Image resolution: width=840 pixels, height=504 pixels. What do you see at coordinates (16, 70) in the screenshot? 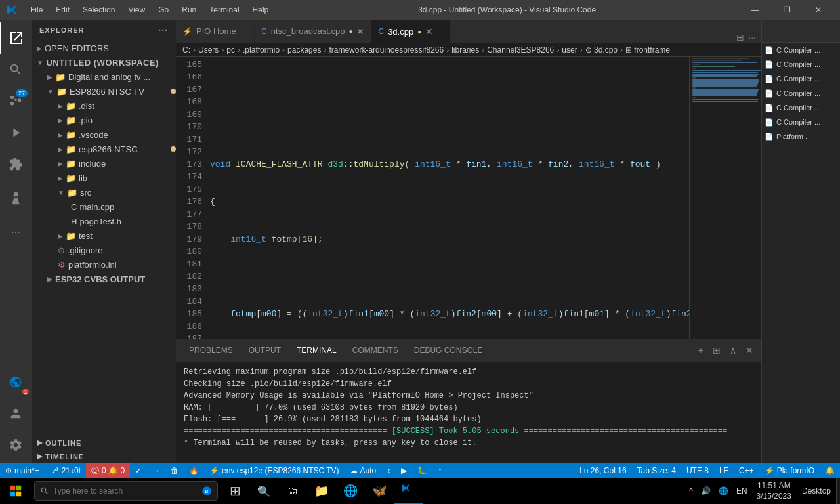
I see `search-activity-icon` at bounding box center [16, 70].